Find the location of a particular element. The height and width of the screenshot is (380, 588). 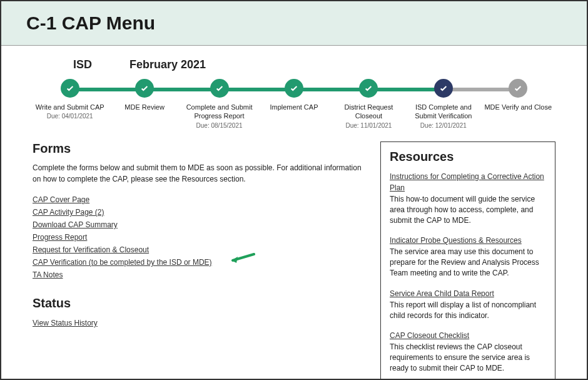

resource-desc: This how-to document will guide the serv… is located at coordinates (468, 210).